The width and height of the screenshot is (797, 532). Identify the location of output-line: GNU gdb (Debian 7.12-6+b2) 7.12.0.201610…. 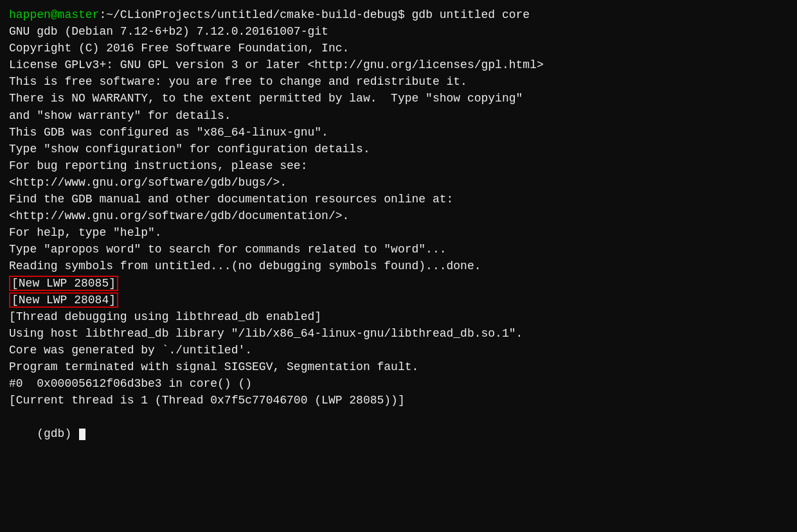
(398, 31).